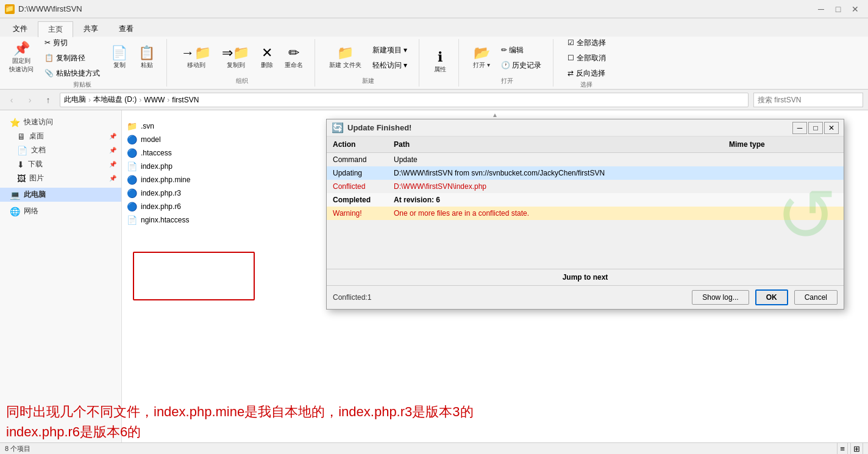 The image size is (868, 454). I want to click on dialog-table: Action Path Mime type Command Update Upd…, so click(585, 178).